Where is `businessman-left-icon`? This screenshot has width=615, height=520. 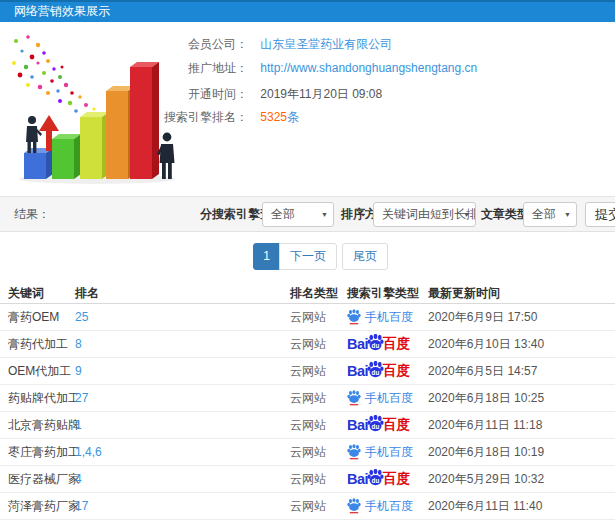 businessman-left-icon is located at coordinates (34, 134).